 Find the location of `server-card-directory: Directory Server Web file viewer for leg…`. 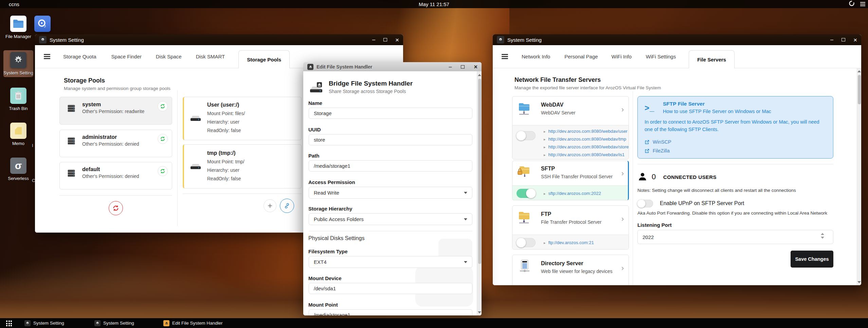

server-card-directory: Directory Server Web file viewer for leg… is located at coordinates (571, 270).